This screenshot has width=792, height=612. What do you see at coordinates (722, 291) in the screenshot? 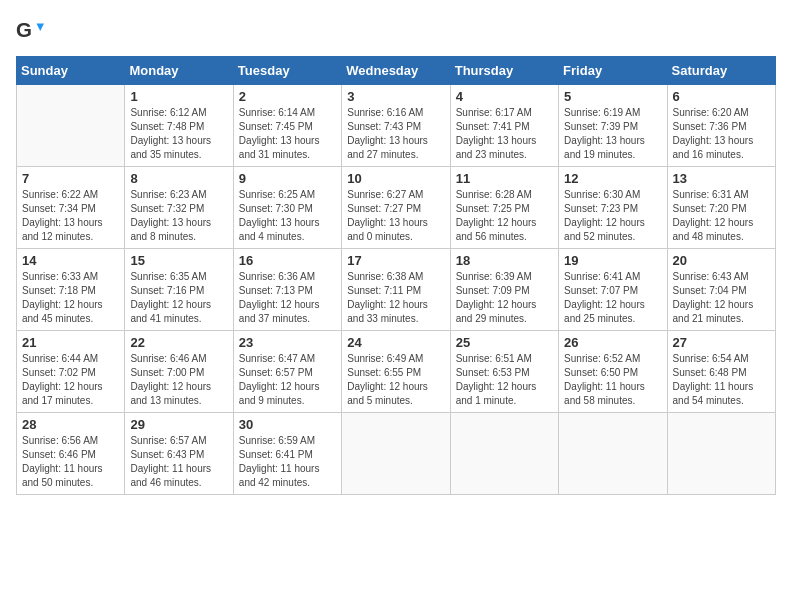
I see `cell-text: Sunset: 7:04 PM` at bounding box center [722, 291].